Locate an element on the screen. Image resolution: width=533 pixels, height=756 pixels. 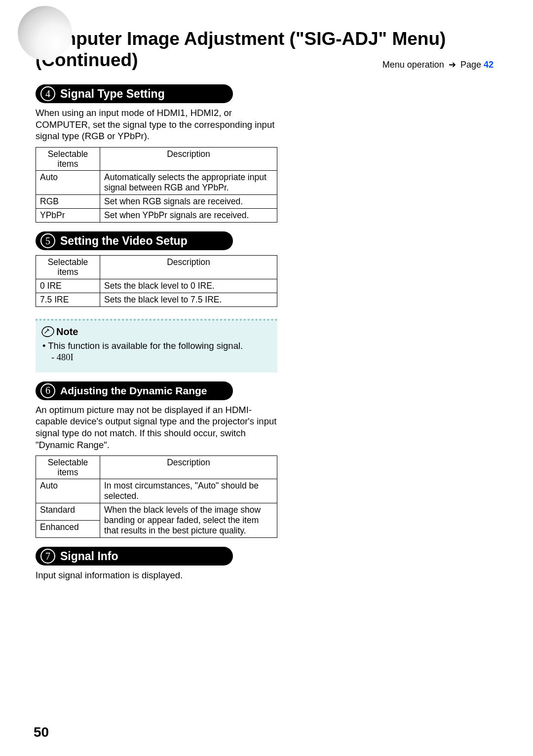
menu-ref-page-label: Page is located at coordinates (471, 65).